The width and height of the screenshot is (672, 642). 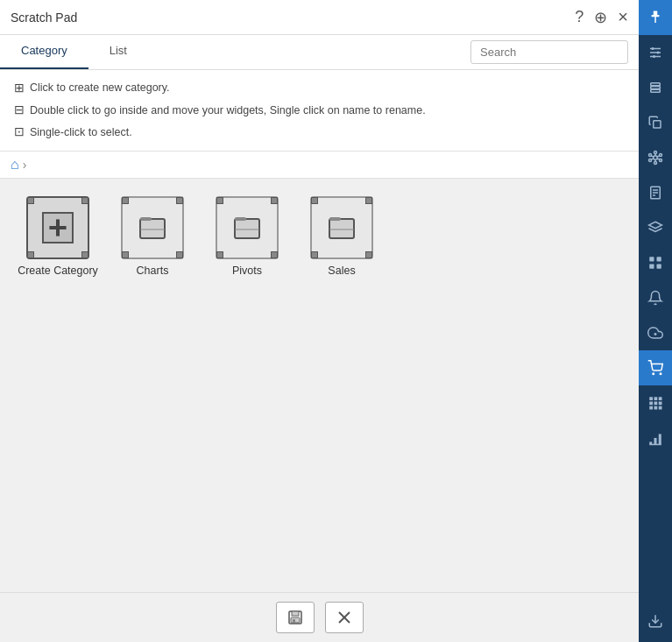 What do you see at coordinates (655, 193) in the screenshot?
I see `sidebar-item-report` at bounding box center [655, 193].